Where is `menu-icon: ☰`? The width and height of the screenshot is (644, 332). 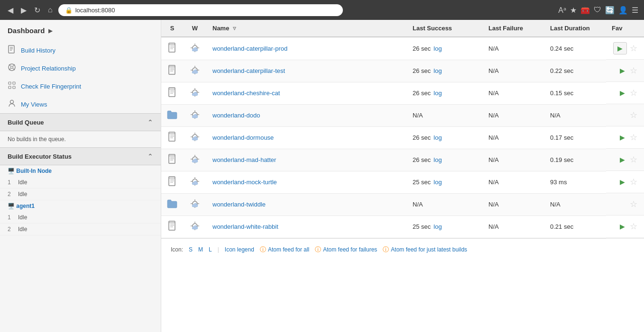
menu-icon: ☰ is located at coordinates (635, 10).